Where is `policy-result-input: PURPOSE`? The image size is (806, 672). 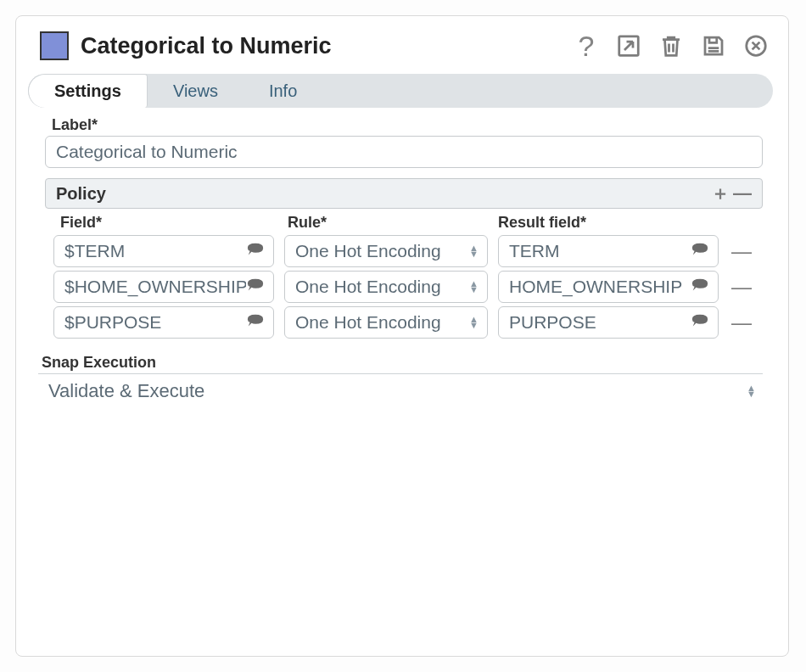 policy-result-input: PURPOSE is located at coordinates (608, 322).